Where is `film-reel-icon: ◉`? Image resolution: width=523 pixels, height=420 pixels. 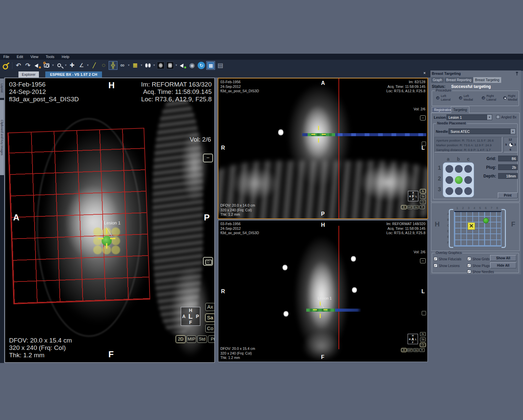 film-reel-icon: ◉ is located at coordinates (192, 65).